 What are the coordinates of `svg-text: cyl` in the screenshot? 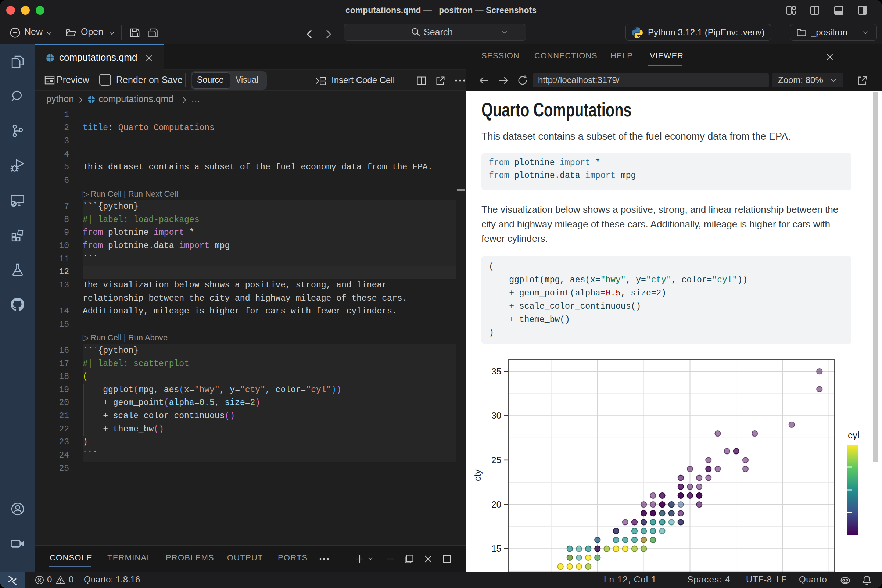 It's located at (854, 435).